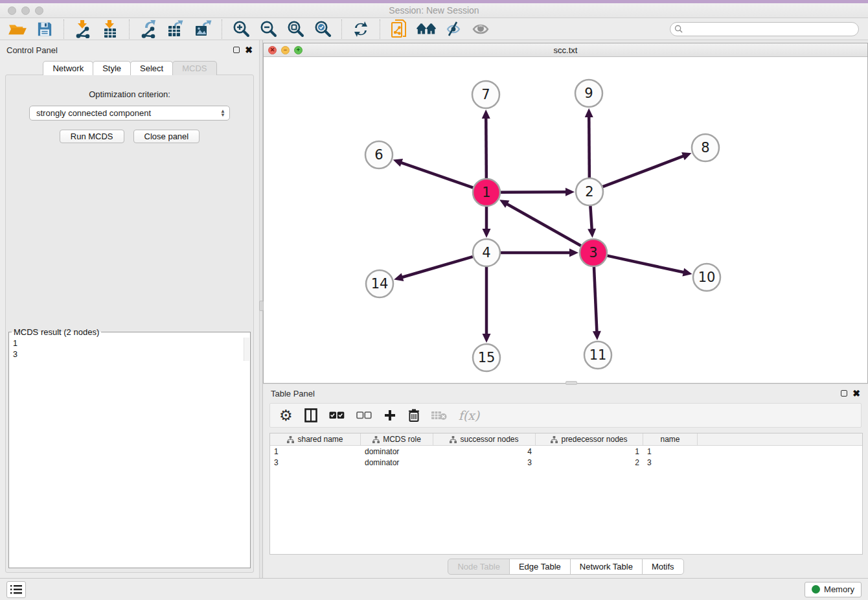 Image resolution: width=868 pixels, height=600 pixels. I want to click on magnifier-minus-icon, so click(268, 29).